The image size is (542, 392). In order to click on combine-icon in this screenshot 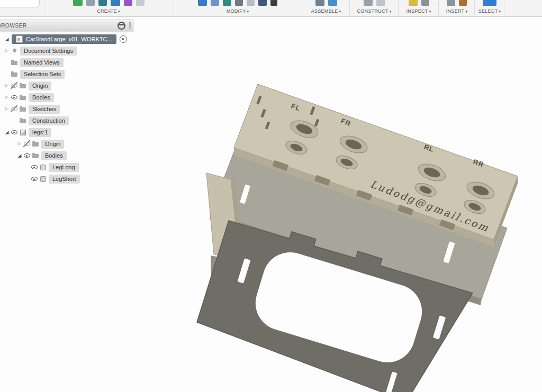, I will do `click(263, 3)`.